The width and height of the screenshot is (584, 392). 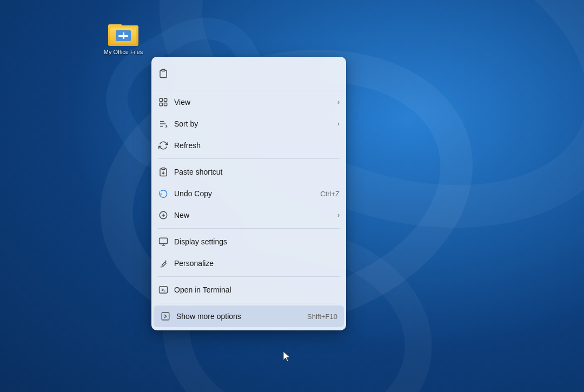 I want to click on menu-label-personalize: Personalize, so click(x=257, y=263).